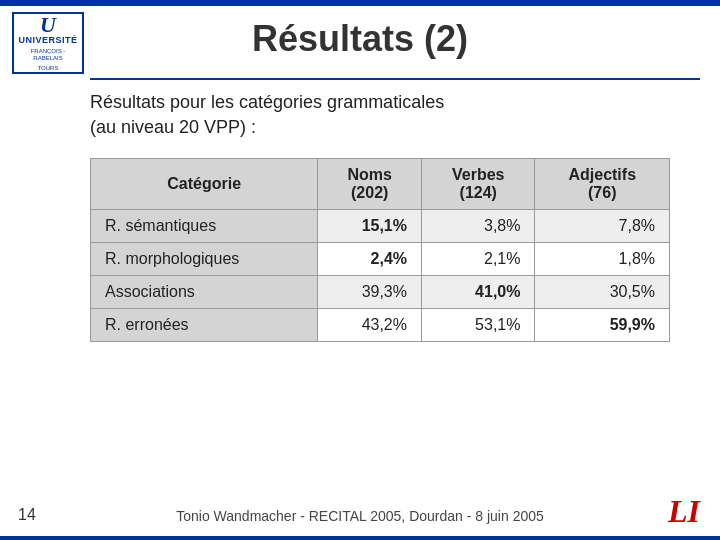  I want to click on bottom-bar, so click(360, 538).